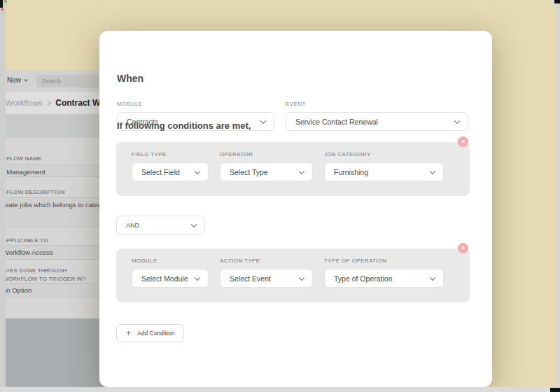  I want to click on job-category-label: JOB CATEGORY, so click(384, 154).